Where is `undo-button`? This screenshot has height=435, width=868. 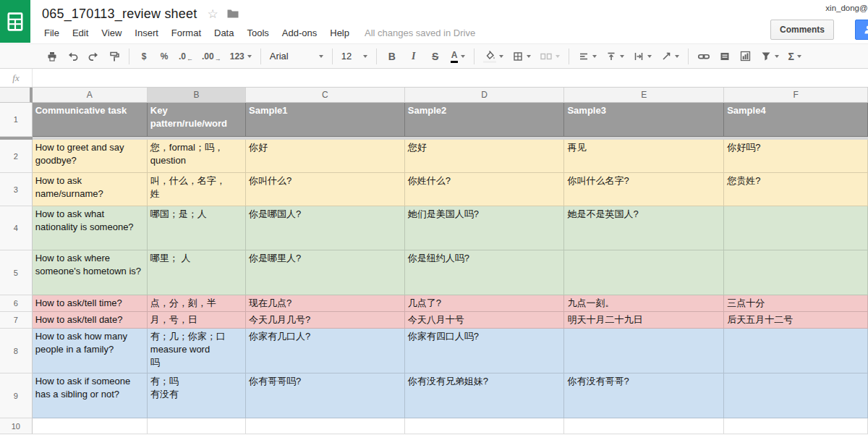 undo-button is located at coordinates (72, 56).